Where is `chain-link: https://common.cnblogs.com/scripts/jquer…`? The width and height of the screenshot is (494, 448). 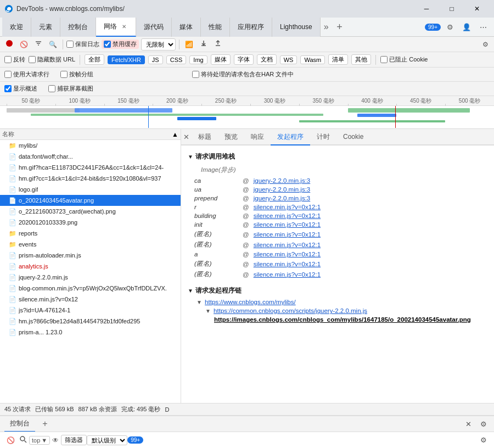 chain-link: https://common.cnblogs.com/scripts/jquer… is located at coordinates (290, 311).